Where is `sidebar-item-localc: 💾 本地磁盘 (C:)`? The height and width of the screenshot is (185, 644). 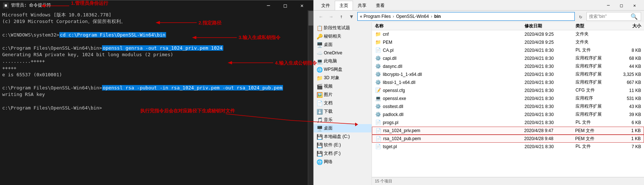
sidebar-item-localc: 💾 本地磁盘 (C:) is located at coordinates (342, 136).